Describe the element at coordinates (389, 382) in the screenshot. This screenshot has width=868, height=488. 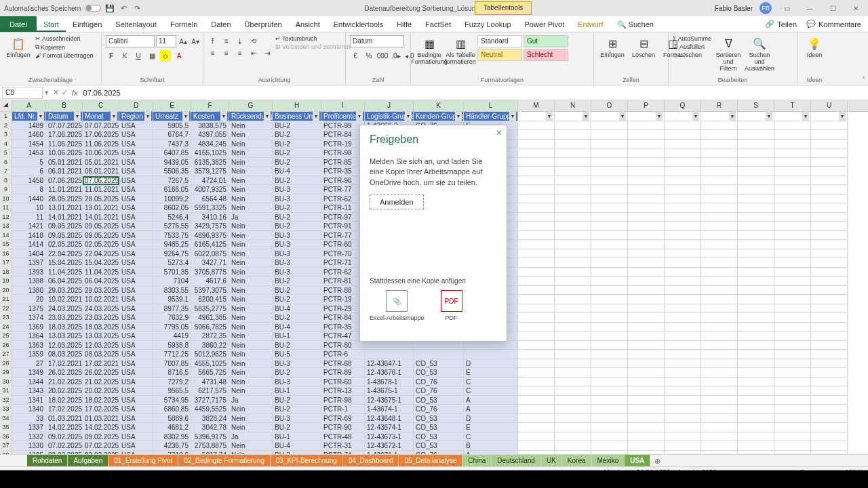
I see `cell: 1-43678-1` at that location.